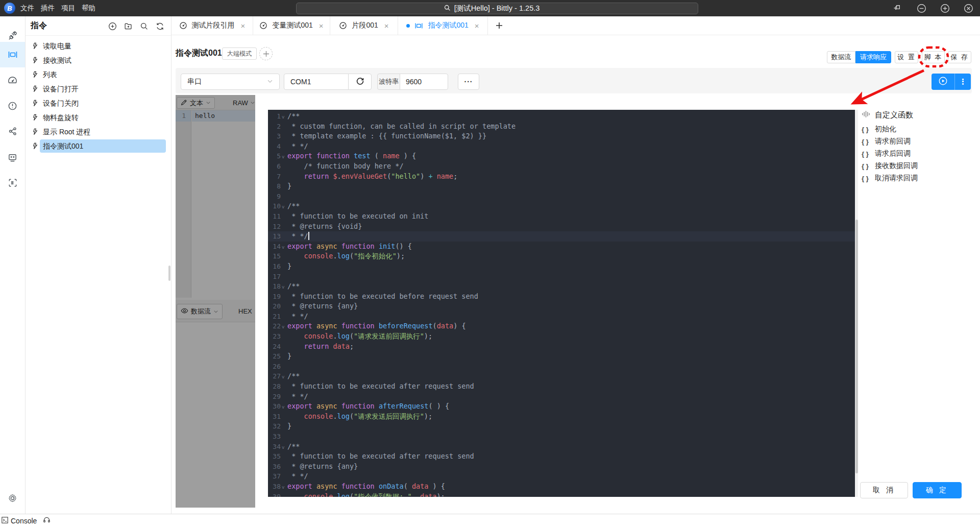  I want to click on add-attribute-button, so click(266, 54).